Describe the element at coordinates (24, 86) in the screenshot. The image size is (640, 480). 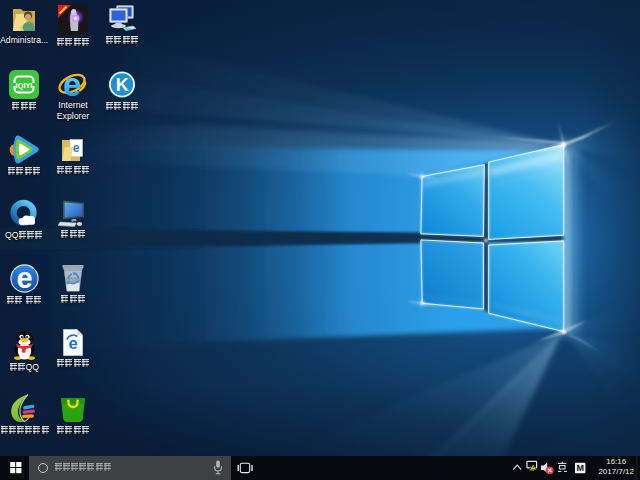
I see `svg-text: iQIYI` at that location.